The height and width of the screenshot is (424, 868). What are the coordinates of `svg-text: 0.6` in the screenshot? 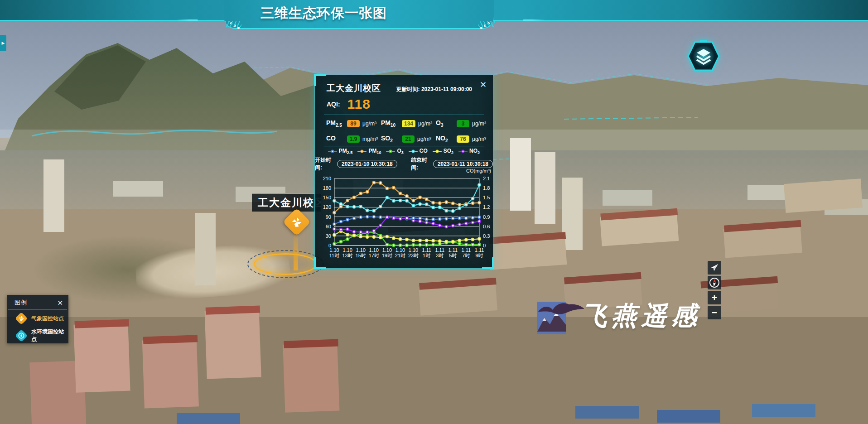 It's located at (487, 226).